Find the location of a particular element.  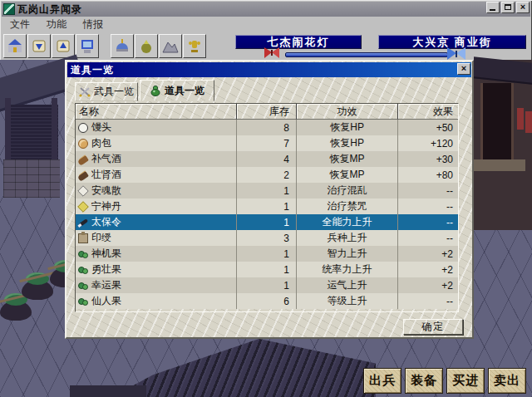

maximize-icon is located at coordinates (508, 7).